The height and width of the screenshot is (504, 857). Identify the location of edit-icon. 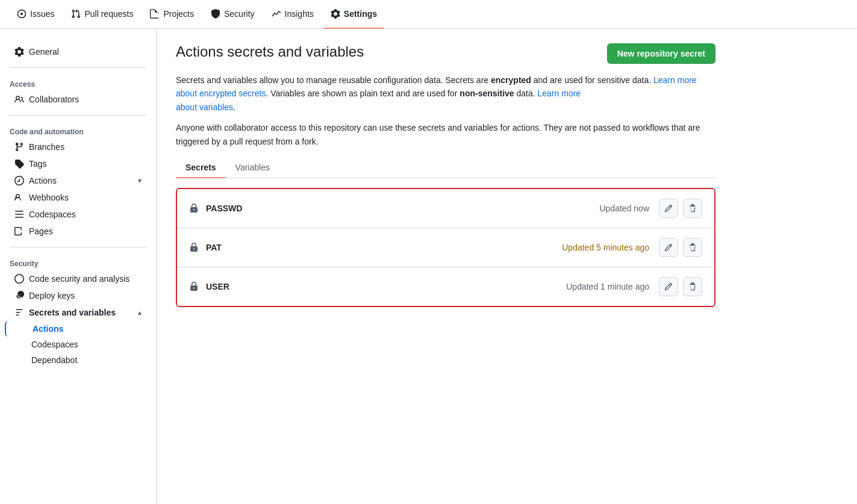
(668, 208).